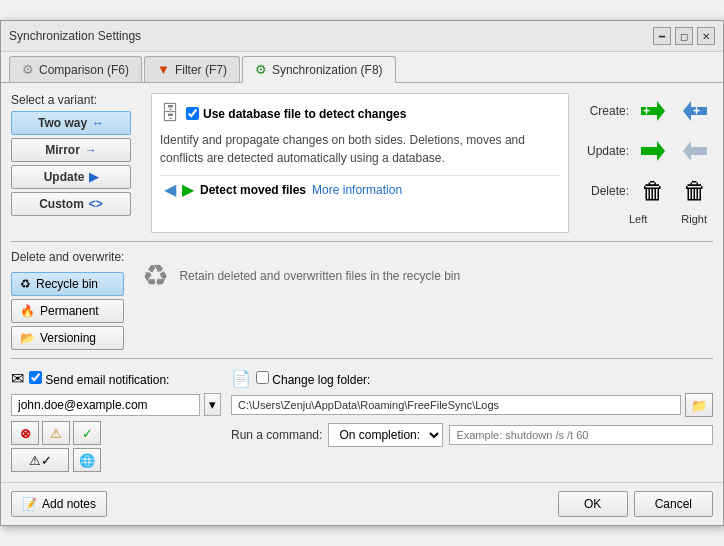  Describe the element at coordinates (695, 151) in the screenshot. I see `update-left-button` at that location.